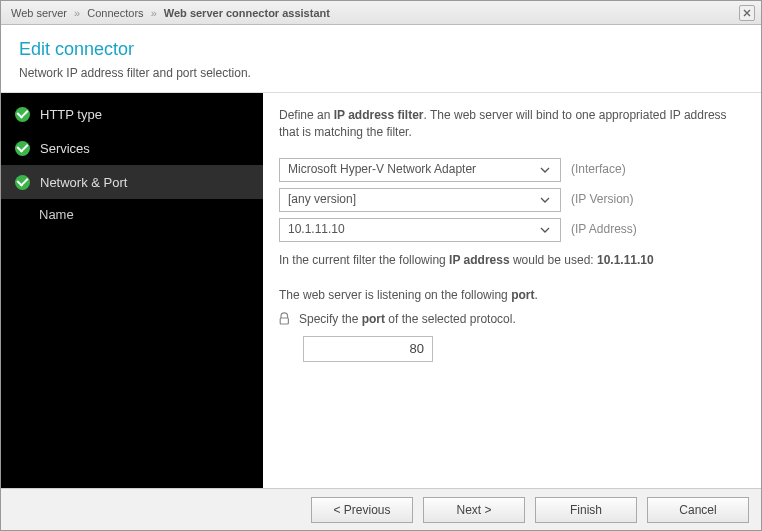 This screenshot has width=762, height=531. What do you see at coordinates (39, 13) in the screenshot?
I see `breadcrumb-part: Web server` at bounding box center [39, 13].